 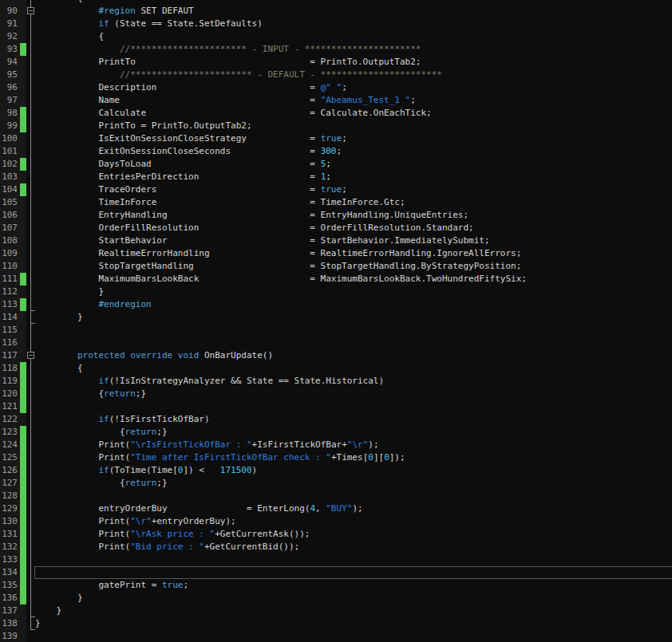 I want to click on line-number: 121, so click(x=10, y=407).